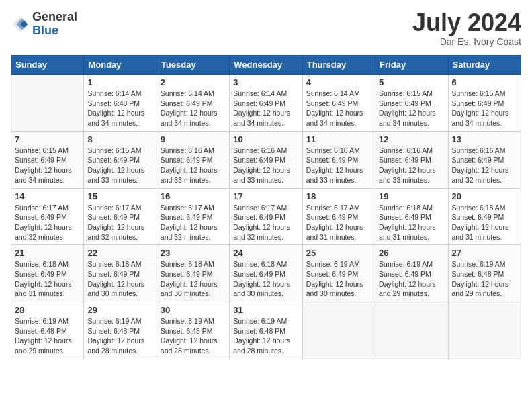 The width and height of the screenshot is (532, 411). Describe the element at coordinates (266, 196) in the screenshot. I see `day-number: 17` at that location.